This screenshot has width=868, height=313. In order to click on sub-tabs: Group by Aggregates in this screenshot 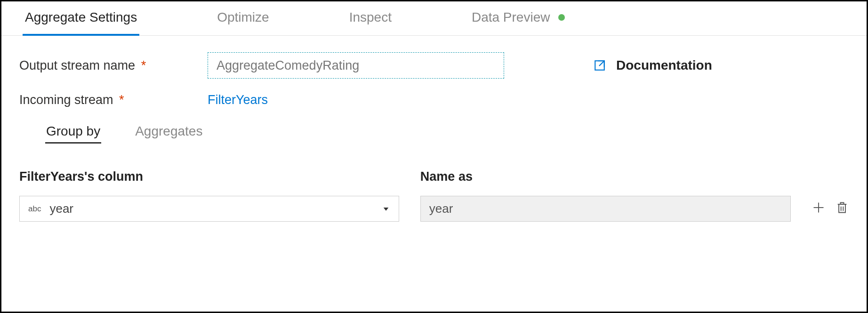, I will do `click(447, 133)`.